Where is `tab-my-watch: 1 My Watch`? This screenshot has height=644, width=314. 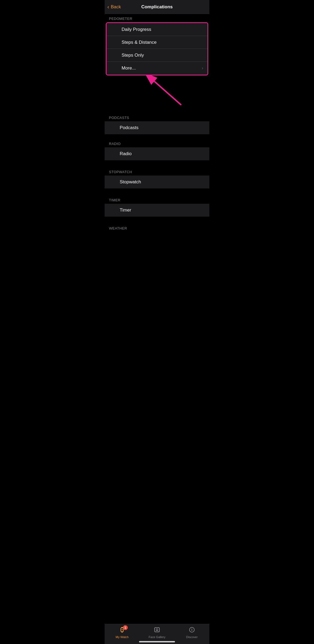 tab-my-watch: 1 My Watch is located at coordinates (122, 632).